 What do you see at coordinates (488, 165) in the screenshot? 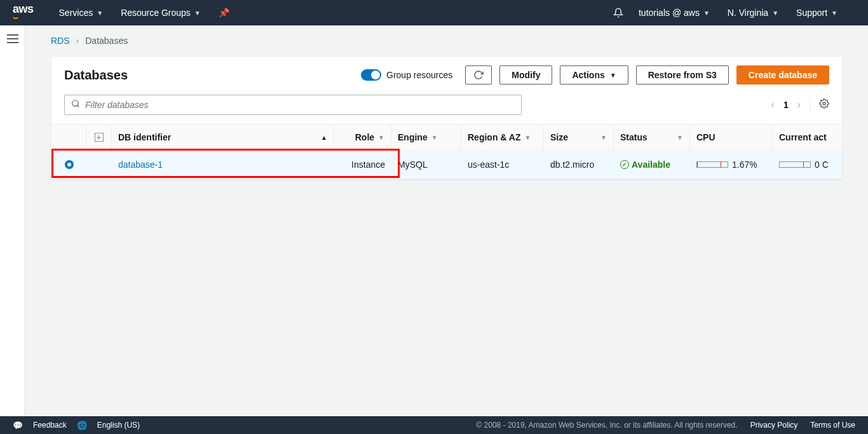
I see `row-region-value: us-east-1c` at bounding box center [488, 165].